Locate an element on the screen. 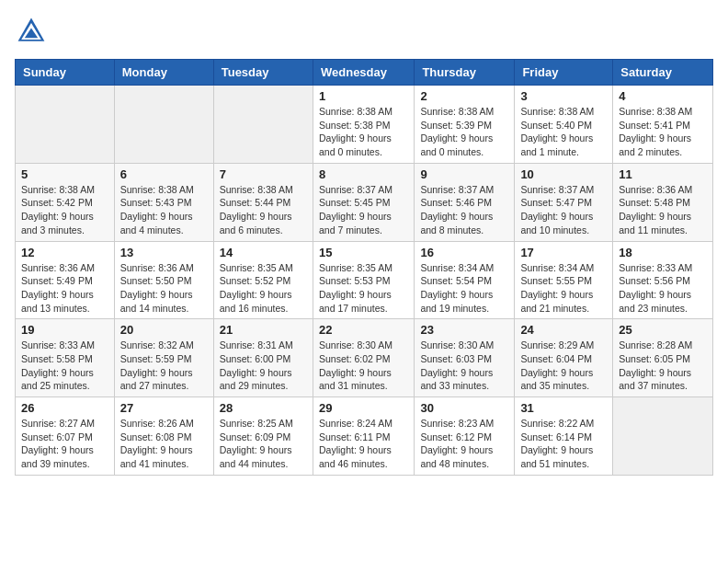 Image resolution: width=728 pixels, height=563 pixels. calendar-cell: 20Sunrise: 8:32 AMSunset: 5:59 PMDayligh… is located at coordinates (164, 359).